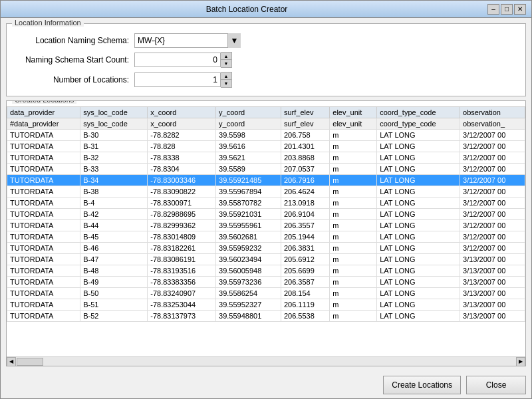  Describe the element at coordinates (266, 362) in the screenshot. I see `scrollbar-track` at that location.